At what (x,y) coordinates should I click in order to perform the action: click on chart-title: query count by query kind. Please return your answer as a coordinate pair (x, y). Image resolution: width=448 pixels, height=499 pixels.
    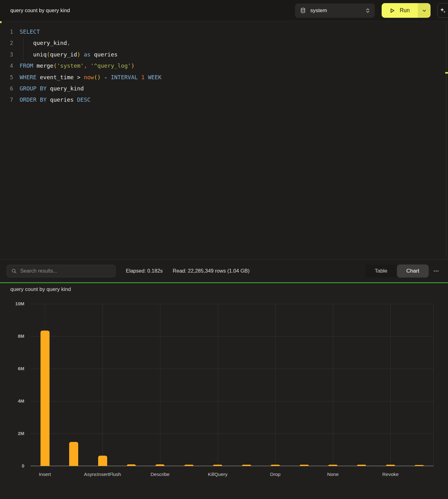
    Looking at the image, I should click on (41, 289).